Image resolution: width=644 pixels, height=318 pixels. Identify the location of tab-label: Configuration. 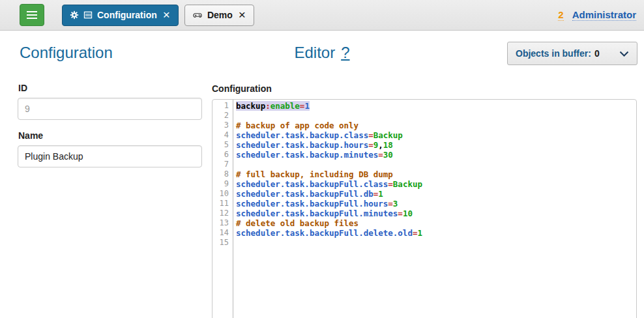
(127, 15).